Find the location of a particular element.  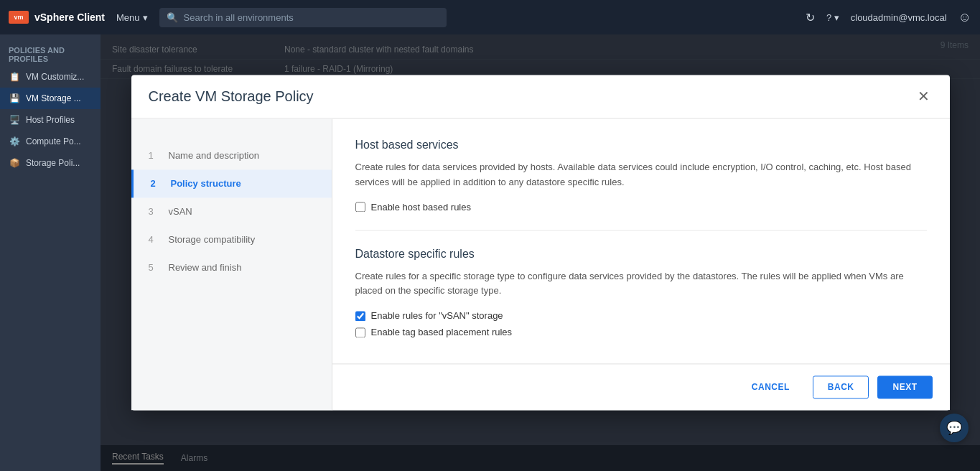

step-4-num: 4 is located at coordinates (154, 240).